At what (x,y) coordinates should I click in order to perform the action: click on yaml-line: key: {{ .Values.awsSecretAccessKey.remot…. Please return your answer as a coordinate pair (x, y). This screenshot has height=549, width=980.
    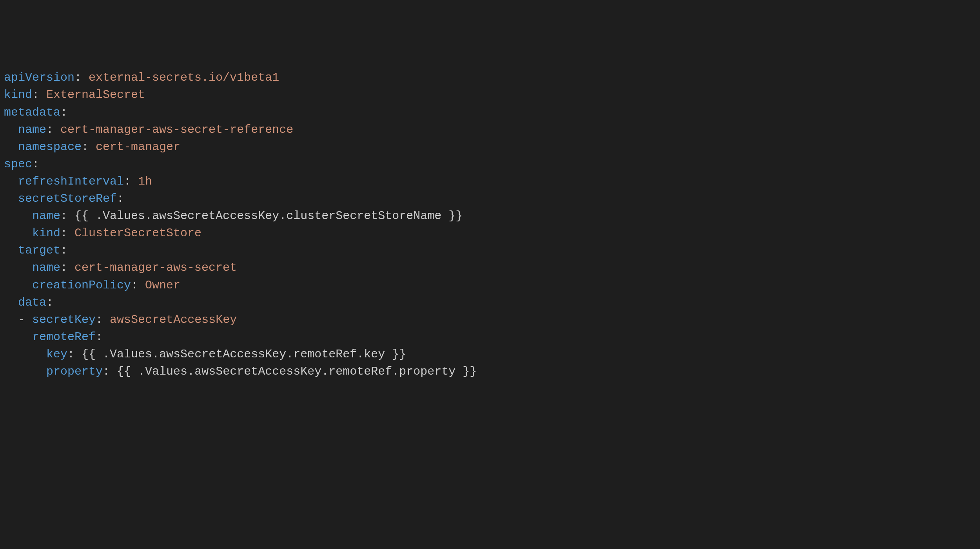
    Looking at the image, I should click on (490, 354).